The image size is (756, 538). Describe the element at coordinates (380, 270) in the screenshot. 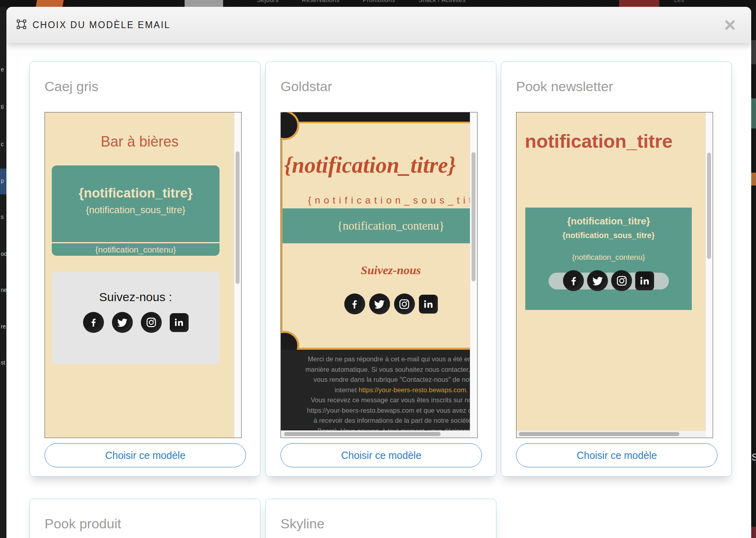

I see `follow-us-label: Suivez-nous` at that location.